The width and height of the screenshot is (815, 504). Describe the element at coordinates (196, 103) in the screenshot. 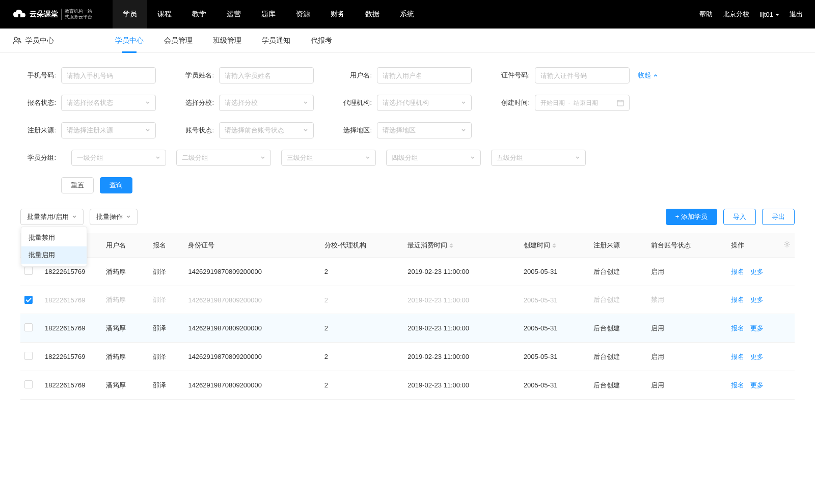

I see `branch-label: 选择分校:` at that location.